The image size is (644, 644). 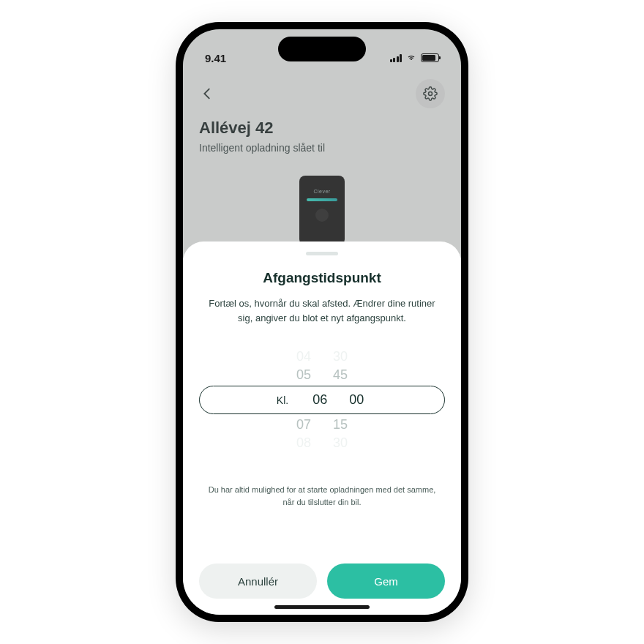 What do you see at coordinates (386, 581) in the screenshot?
I see `save-button: Gem` at bounding box center [386, 581].